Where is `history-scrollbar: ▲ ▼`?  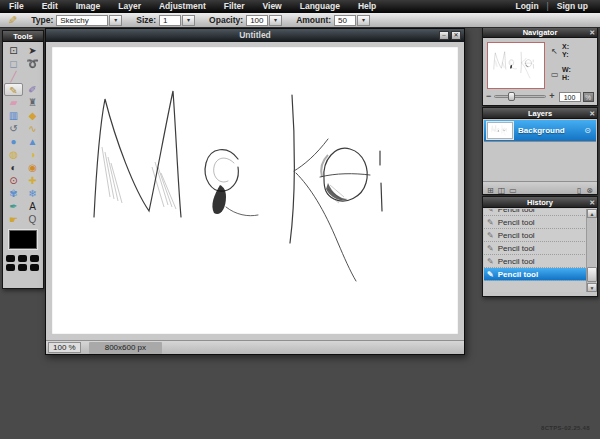
history-scrollbar: ▲ ▼ is located at coordinates (591, 250).